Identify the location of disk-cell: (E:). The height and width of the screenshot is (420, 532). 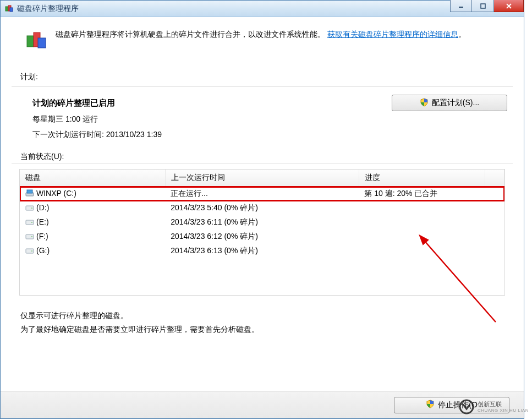
(92, 222).